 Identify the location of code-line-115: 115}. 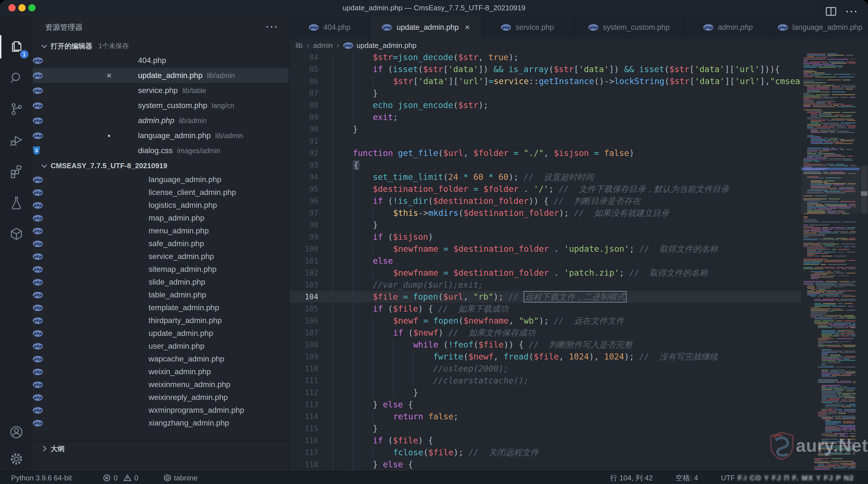
(545, 428).